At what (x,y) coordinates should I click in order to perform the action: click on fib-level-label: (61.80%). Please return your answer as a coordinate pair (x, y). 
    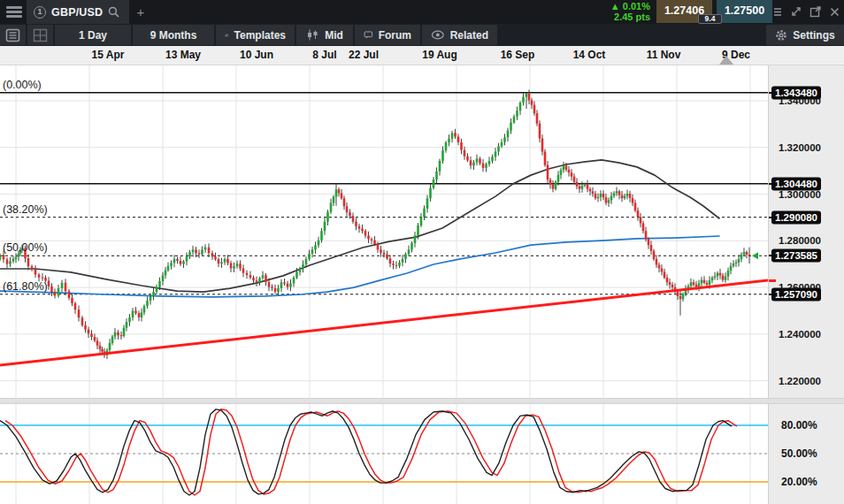
    Looking at the image, I should click on (25, 286).